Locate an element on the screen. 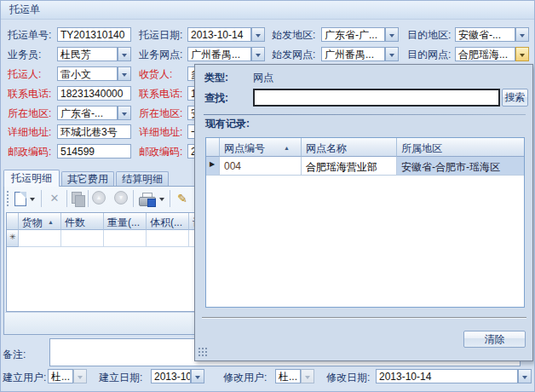  col-header-volume: 体积(... is located at coordinates (168, 222).